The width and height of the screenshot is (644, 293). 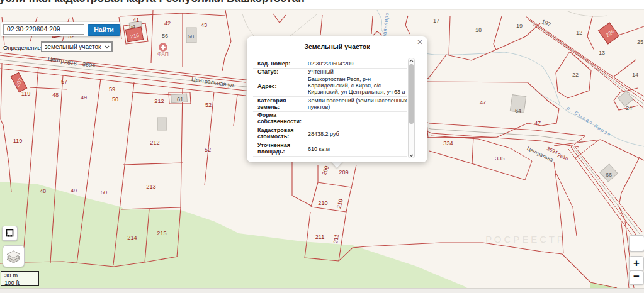 I want to click on svg-text: 214, so click(x=132, y=238).